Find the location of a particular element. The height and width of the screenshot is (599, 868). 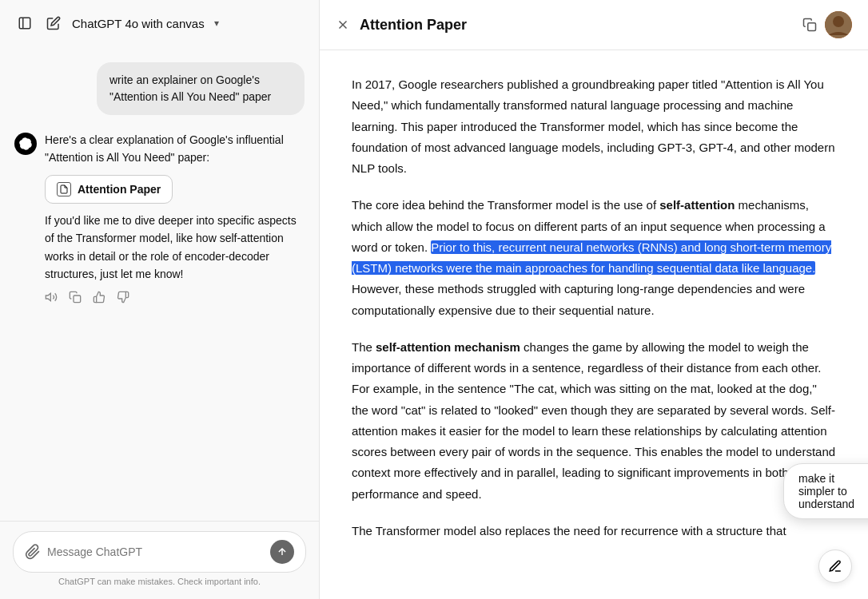

paragraph-1: In 2017, Google researchers published a … is located at coordinates (594, 126).